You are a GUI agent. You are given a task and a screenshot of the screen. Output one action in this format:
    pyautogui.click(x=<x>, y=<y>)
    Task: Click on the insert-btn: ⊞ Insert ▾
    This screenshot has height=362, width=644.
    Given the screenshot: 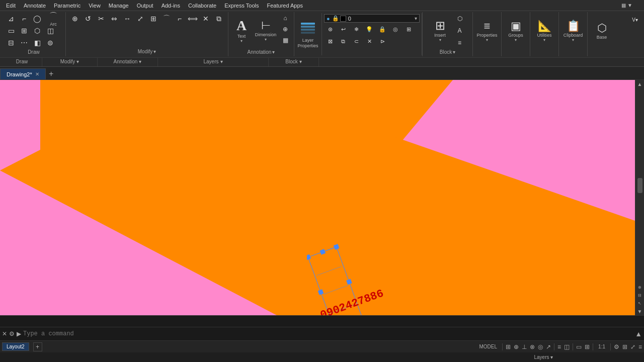 What is the action you would take?
    pyautogui.click(x=440, y=31)
    